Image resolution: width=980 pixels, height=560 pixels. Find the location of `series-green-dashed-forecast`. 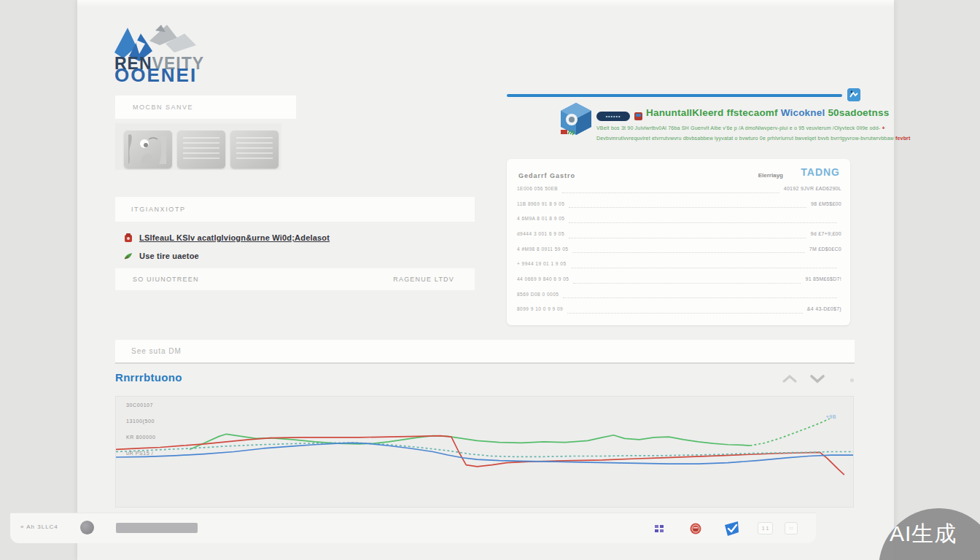

series-green-dashed-forecast is located at coordinates (789, 432).